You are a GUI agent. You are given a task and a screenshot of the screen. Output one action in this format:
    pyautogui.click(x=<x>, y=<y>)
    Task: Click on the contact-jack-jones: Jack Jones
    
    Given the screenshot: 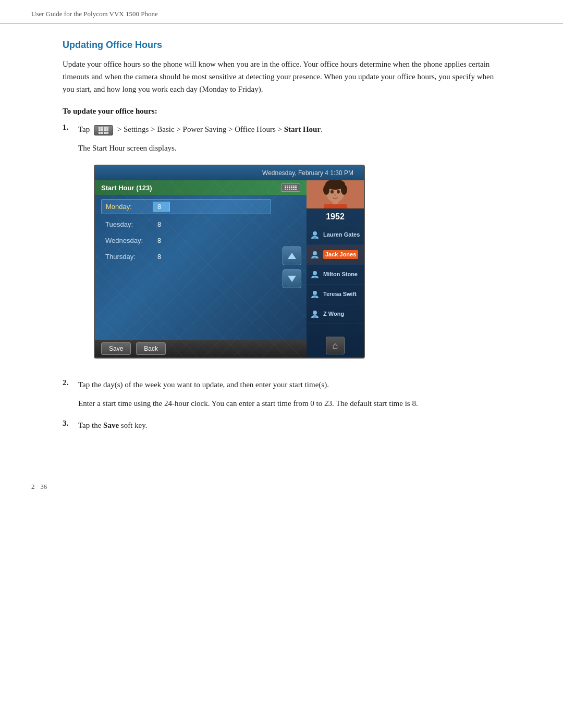 What is the action you would take?
    pyautogui.click(x=335, y=255)
    